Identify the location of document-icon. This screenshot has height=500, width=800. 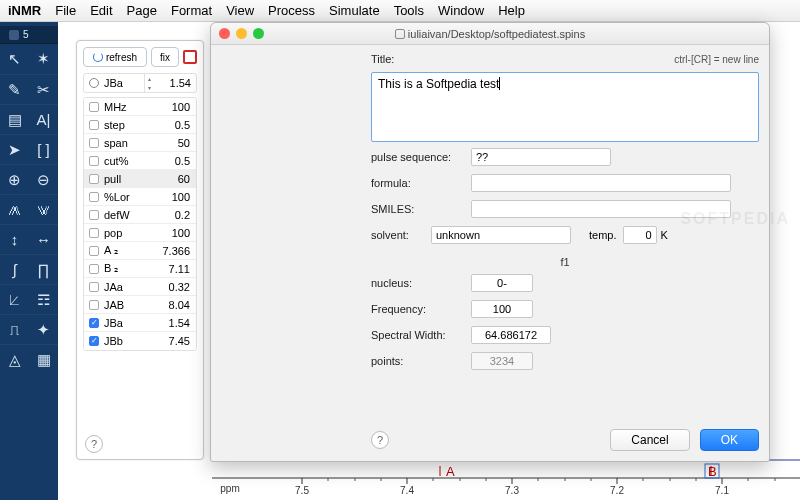
(400, 34).